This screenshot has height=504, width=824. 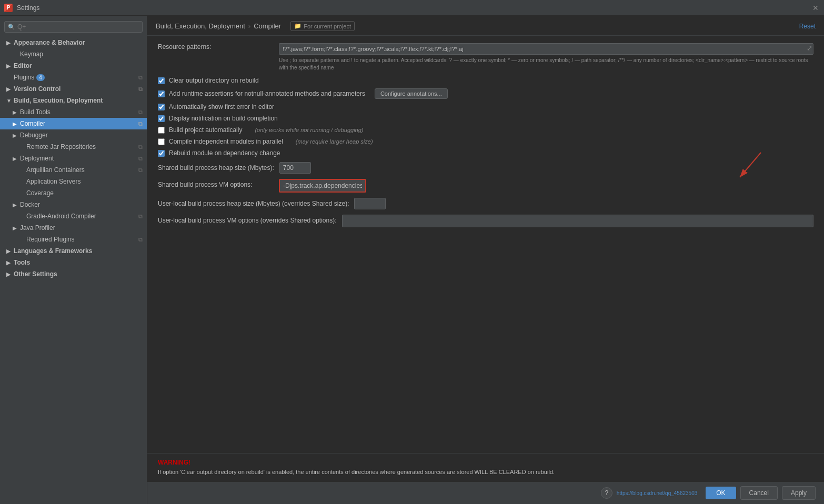 What do you see at coordinates (486, 26) in the screenshot?
I see `content-header: Build, Execution, Deployment › Compiler …` at bounding box center [486, 26].